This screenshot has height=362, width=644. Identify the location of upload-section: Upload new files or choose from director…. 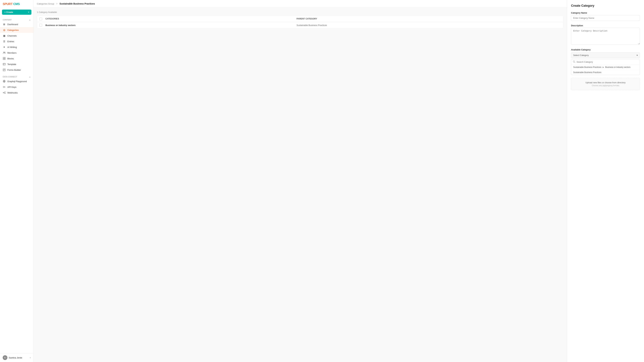
(606, 84).